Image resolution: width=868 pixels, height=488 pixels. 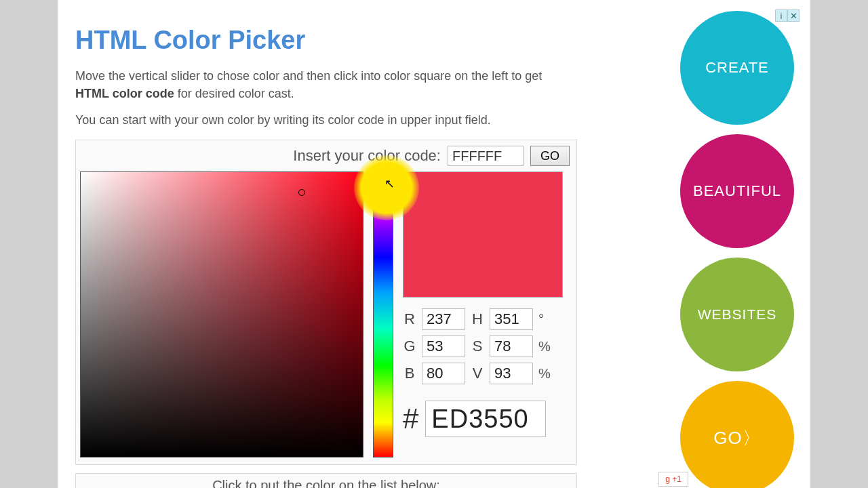 I want to click on g-label: G, so click(x=410, y=346).